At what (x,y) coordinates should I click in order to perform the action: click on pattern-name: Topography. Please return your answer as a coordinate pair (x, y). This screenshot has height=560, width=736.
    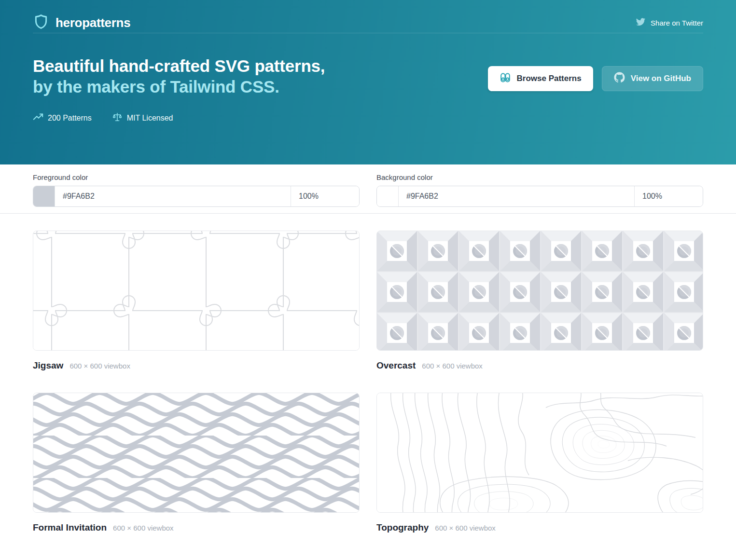
    Looking at the image, I should click on (403, 528).